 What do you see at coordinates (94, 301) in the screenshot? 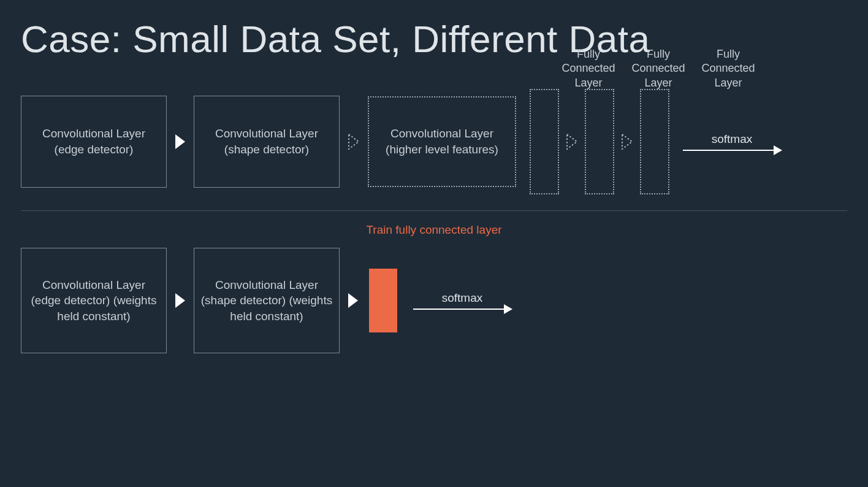
I see `conv-layer-edge-frozen-label: Convolutional Layer (edge detector) (wei…` at bounding box center [94, 301].